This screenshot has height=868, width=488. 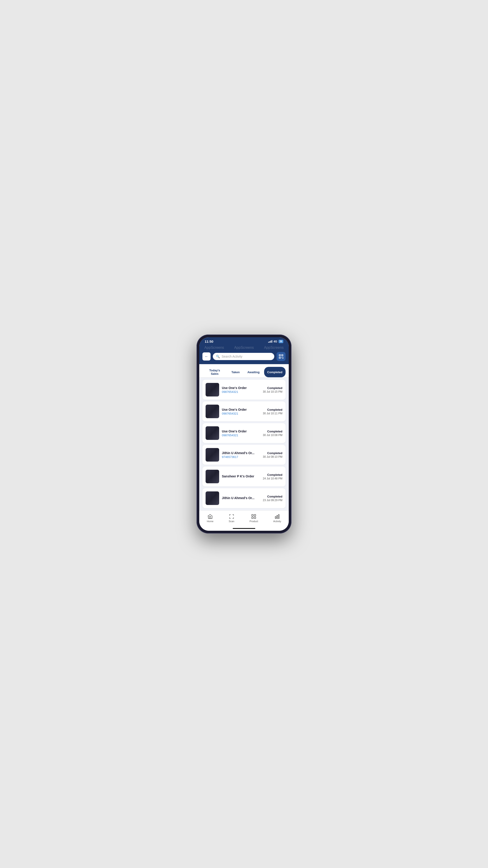 What do you see at coordinates (254, 521) in the screenshot?
I see `nav-product-label: Product` at bounding box center [254, 521].